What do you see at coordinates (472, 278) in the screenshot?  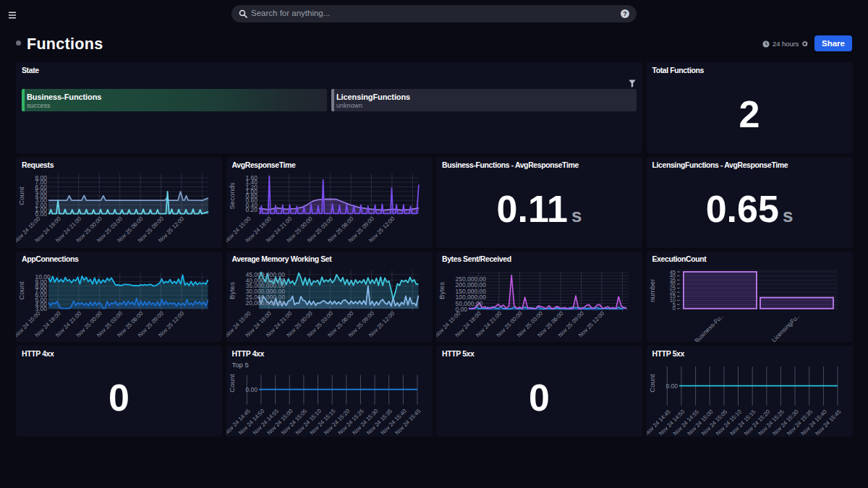 I see `svg-text: 250,000.00` at bounding box center [472, 278].